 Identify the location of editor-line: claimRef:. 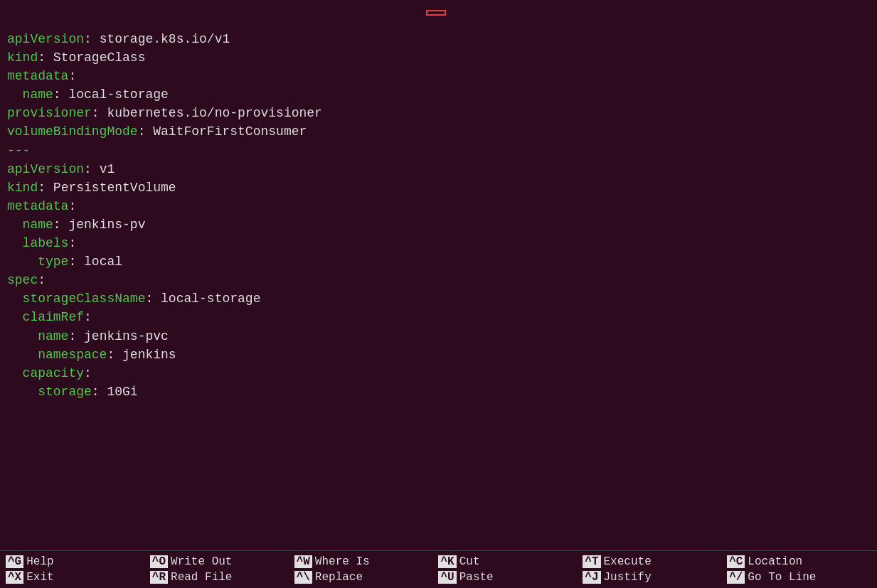
(438, 317).